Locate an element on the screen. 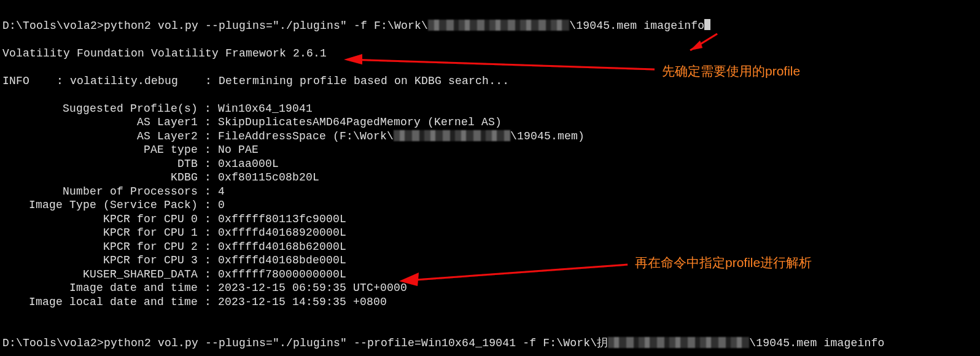  field-pae: PAE type : No PAE is located at coordinates (130, 150).